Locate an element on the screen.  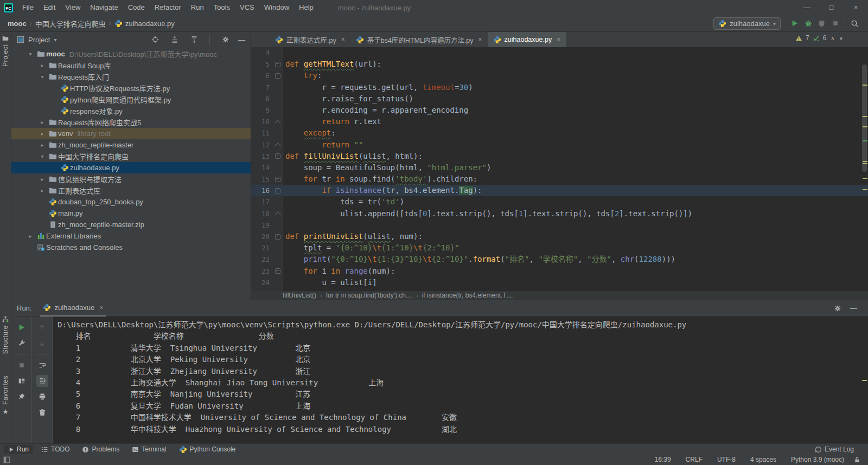
pin-button is located at coordinates (22, 397).